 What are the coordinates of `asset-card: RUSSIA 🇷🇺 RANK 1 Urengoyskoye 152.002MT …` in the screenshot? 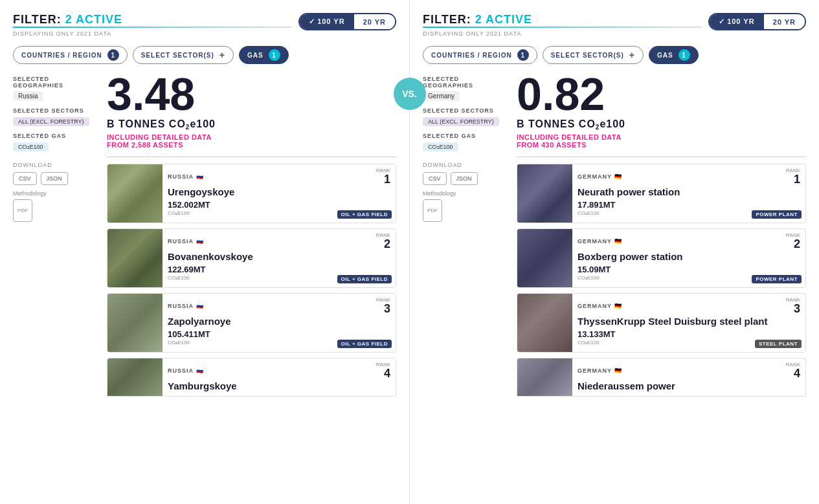 It's located at (251, 193).